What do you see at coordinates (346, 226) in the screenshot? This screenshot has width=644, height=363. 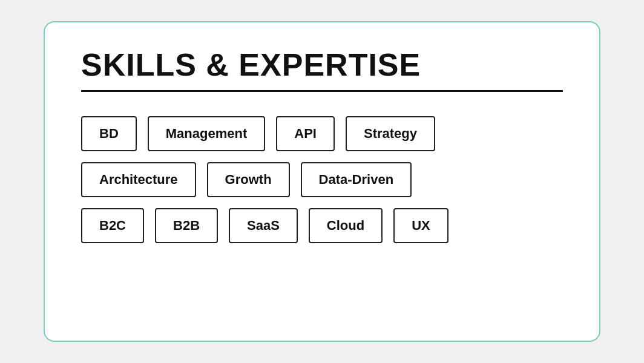 I see `skill-tag-cloud: Cloud` at bounding box center [346, 226].